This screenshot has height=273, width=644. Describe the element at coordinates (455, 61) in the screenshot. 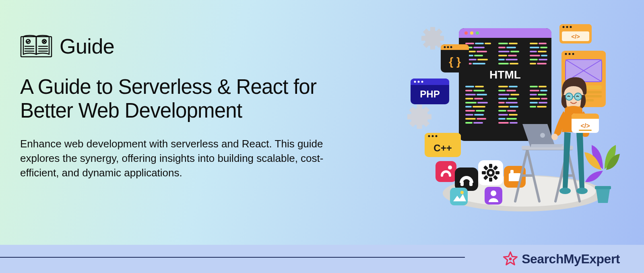

I see `braces-badge: { }` at that location.